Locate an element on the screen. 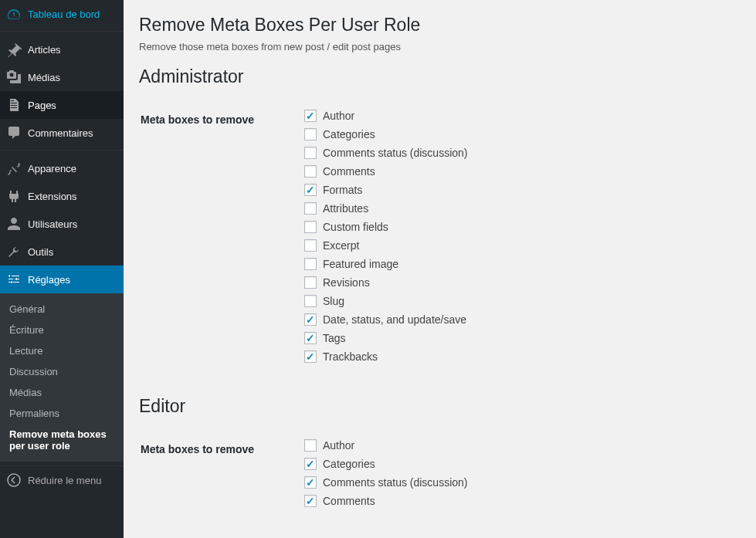 The image size is (756, 538). submenu-item: Général is located at coordinates (62, 309).